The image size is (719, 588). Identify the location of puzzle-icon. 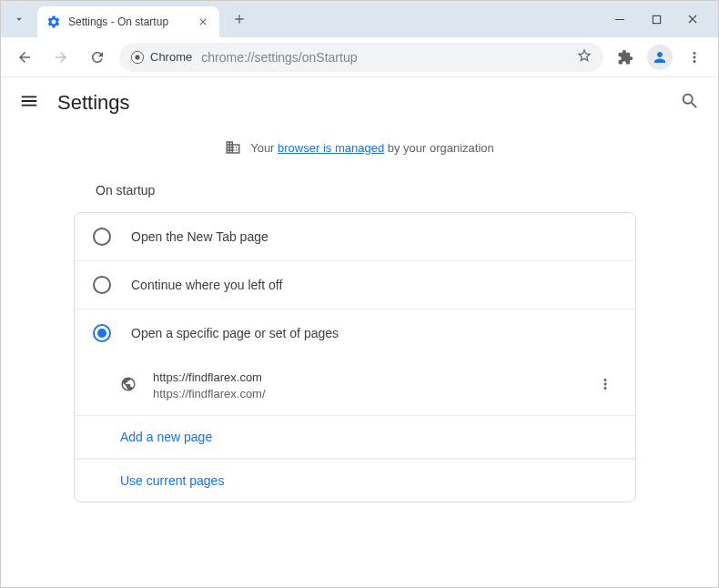
(625, 57).